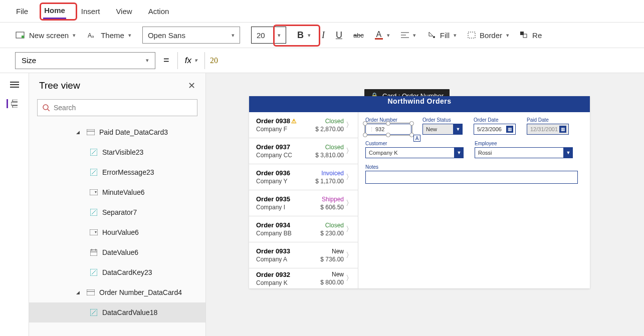  Describe the element at coordinates (304, 125) in the screenshot. I see `order-row: Order 0938⚠Company FClosed$ 2,870.00〉` at that location.